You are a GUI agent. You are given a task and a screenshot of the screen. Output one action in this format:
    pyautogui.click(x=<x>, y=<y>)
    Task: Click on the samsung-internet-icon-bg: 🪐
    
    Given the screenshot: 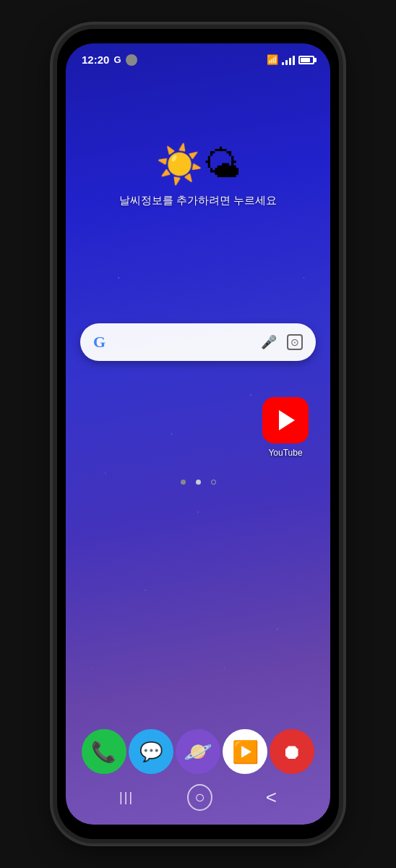 What is the action you would take?
    pyautogui.click(x=198, y=752)
    